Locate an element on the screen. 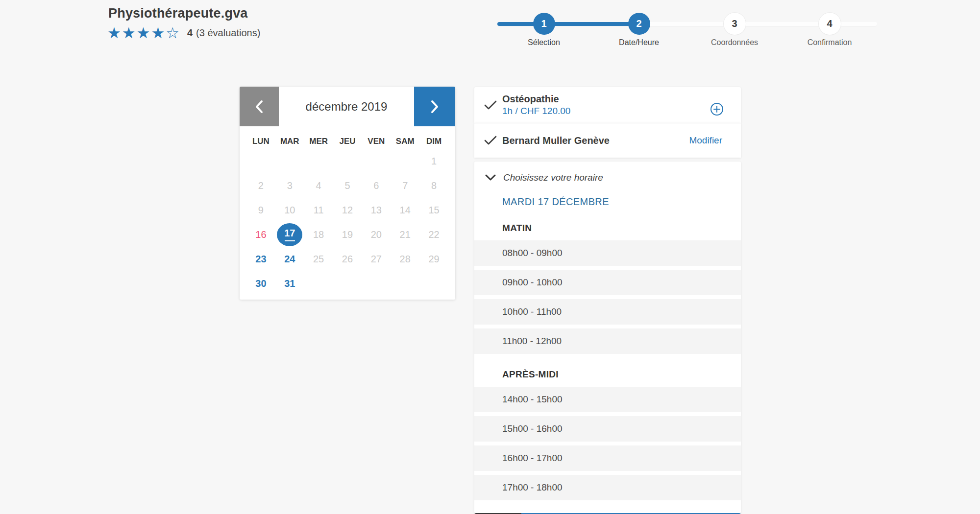  calendar-day: 26 is located at coordinates (348, 259).